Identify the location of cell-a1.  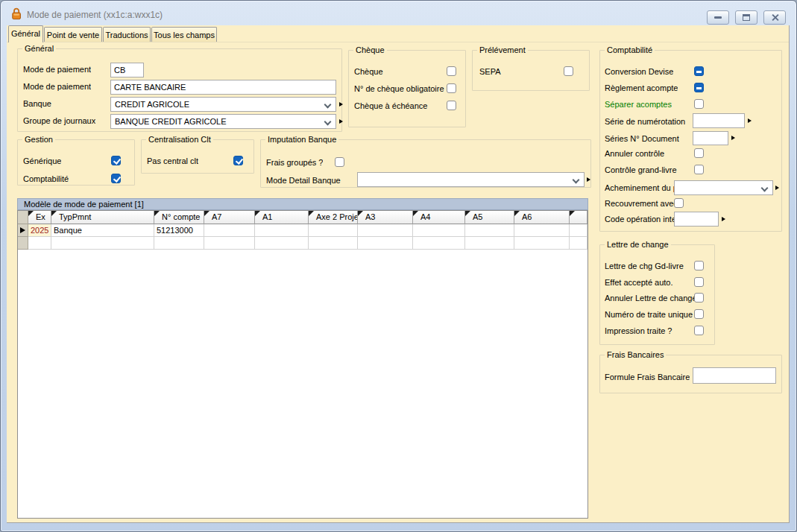
(282, 231).